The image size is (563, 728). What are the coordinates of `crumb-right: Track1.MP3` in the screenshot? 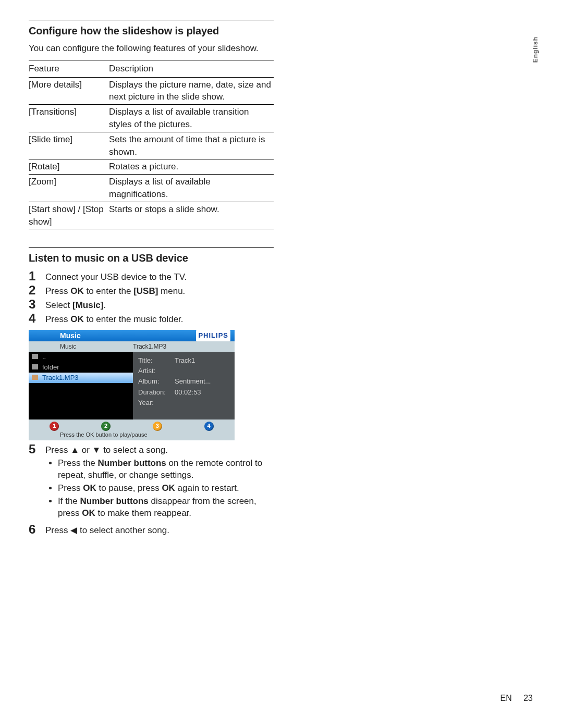 It's located at (150, 347).